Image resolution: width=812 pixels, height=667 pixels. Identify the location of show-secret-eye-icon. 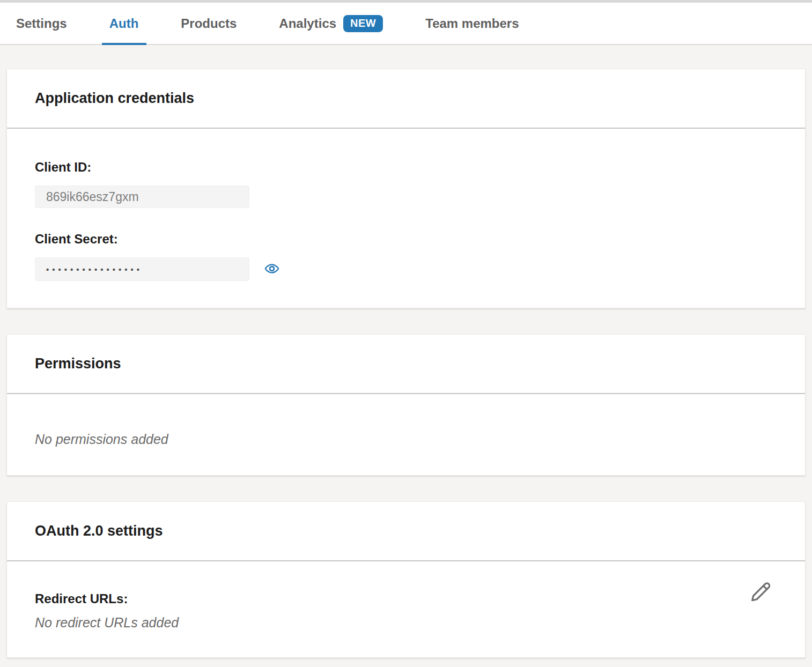
(272, 269).